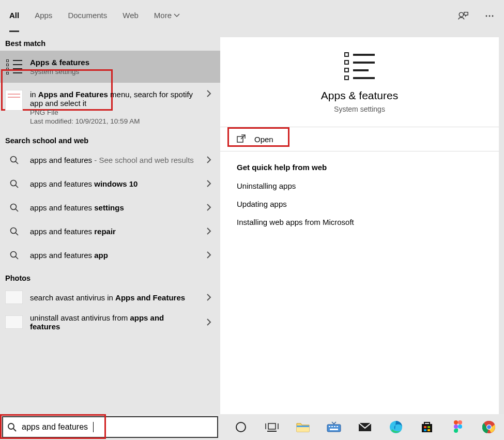 This screenshot has height=440, width=504. Describe the element at coordinates (110, 322) in the screenshot. I see `photo-result: uninstall avast antivirus from apps and …` at that location.